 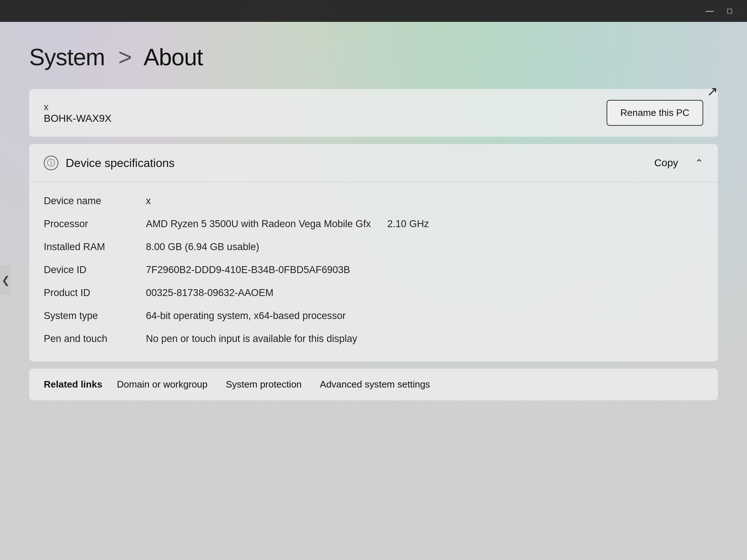 I want to click on specs-header-right: Copy ⌃, so click(x=676, y=163).